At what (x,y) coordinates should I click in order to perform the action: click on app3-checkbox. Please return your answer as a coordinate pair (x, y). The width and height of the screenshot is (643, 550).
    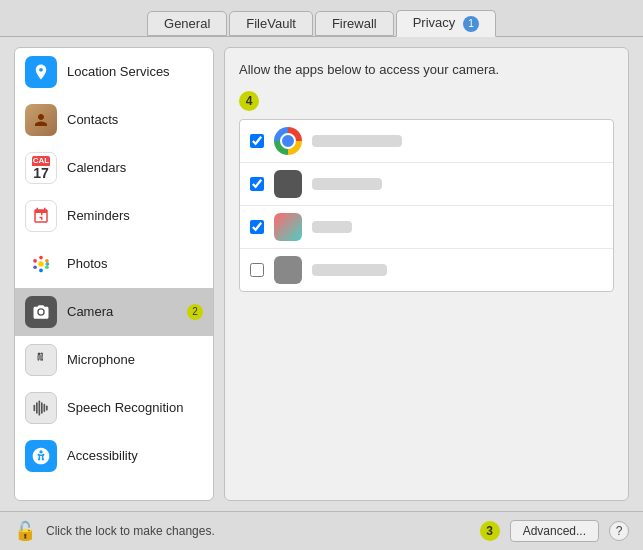
    Looking at the image, I should click on (257, 227).